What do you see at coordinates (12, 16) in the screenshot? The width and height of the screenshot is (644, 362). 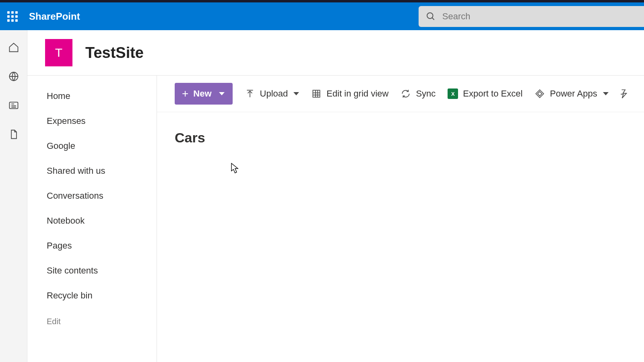 I see `waffle-icon` at bounding box center [12, 16].